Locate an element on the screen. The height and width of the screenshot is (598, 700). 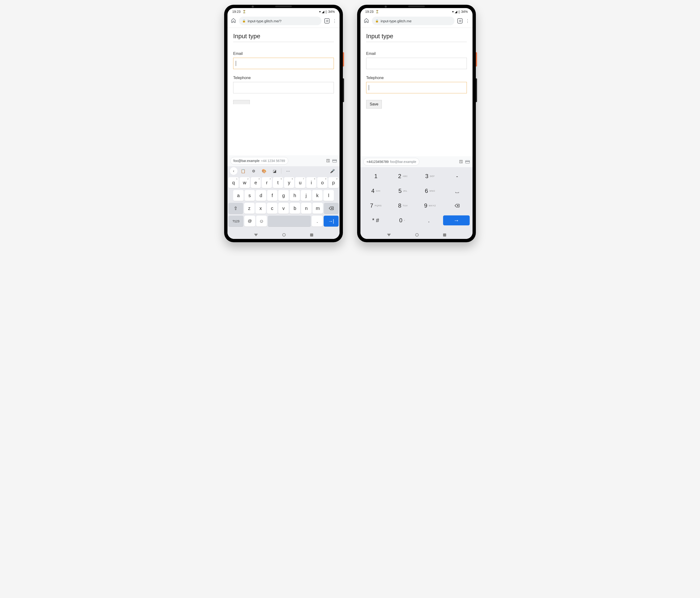
at-key: @ is located at coordinates (250, 221).